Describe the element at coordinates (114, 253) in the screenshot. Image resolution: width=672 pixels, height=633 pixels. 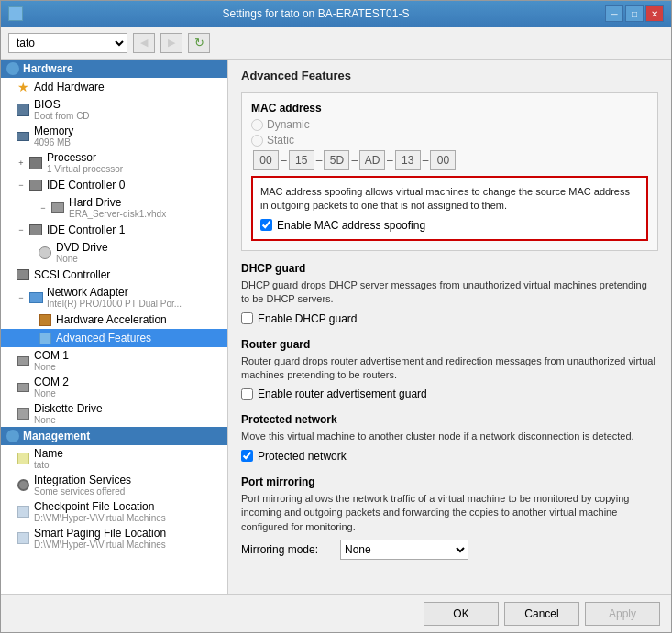
I see `sidebar-item-dvd: DVD Drive None` at that location.